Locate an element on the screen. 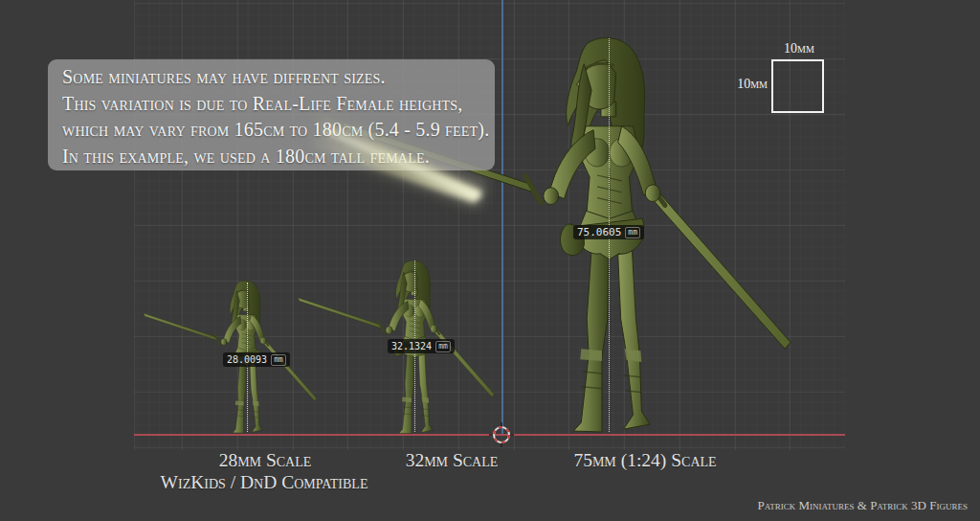  note-line-2: This variation is due to Real-Life Femal… is located at coordinates (272, 104).